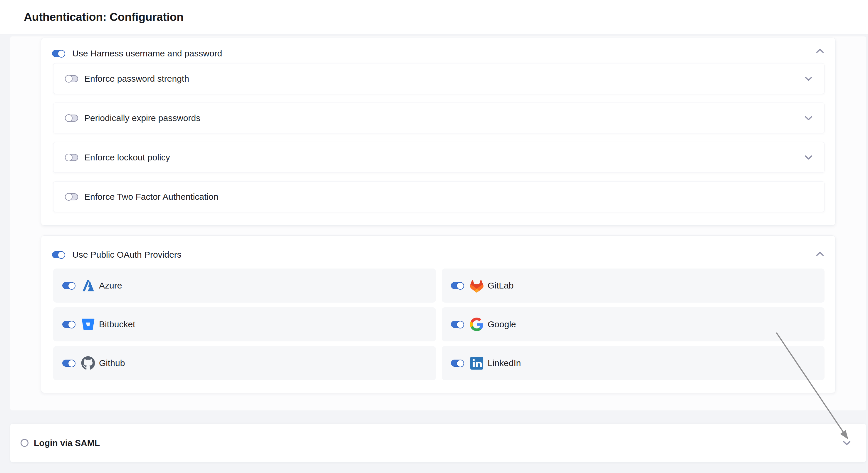  Describe the element at coordinates (72, 79) in the screenshot. I see `password-strength-toggle` at that location.